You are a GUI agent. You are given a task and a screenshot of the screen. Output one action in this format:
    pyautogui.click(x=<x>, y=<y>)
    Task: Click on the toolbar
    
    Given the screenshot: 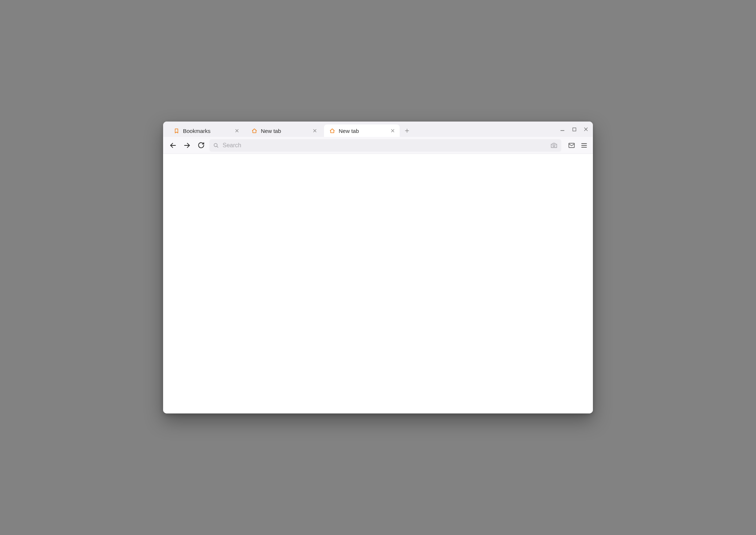 What is the action you would take?
    pyautogui.click(x=378, y=145)
    